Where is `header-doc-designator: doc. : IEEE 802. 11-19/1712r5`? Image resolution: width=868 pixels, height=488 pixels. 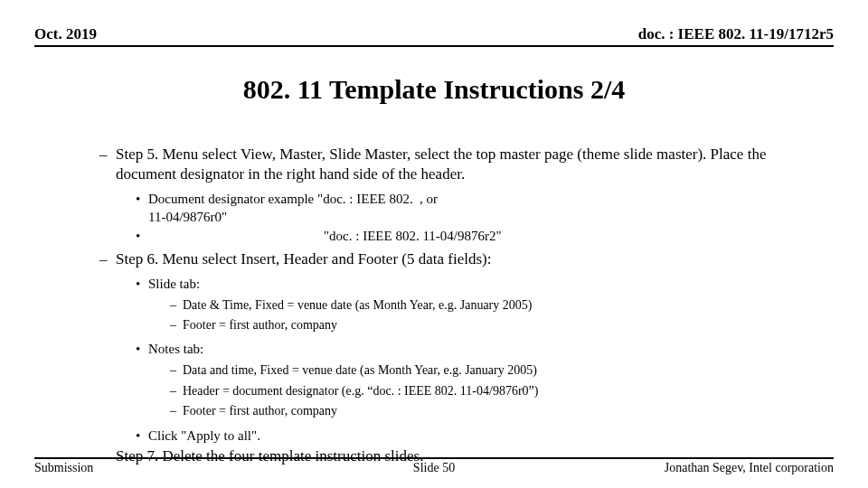 header-doc-designator: doc. : IEEE 802. 11-19/1712r5 is located at coordinates (736, 34).